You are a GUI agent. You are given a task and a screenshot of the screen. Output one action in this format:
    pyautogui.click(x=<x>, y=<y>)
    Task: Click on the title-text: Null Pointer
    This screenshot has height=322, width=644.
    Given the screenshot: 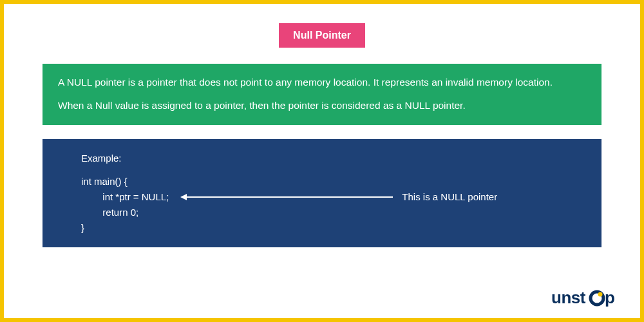 What is the action you would take?
    pyautogui.click(x=322, y=35)
    